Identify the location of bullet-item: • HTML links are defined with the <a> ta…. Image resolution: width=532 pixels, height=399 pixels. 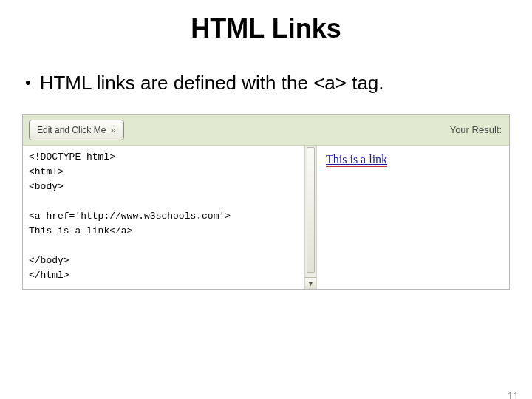
(279, 83).